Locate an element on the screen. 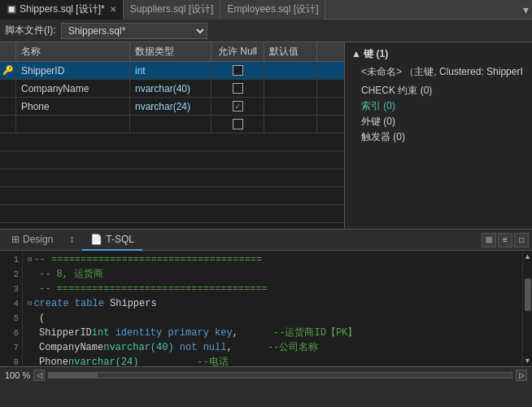 This screenshot has height=407, width=532. tab-icon-buttons: ⊞ ≡ □ is located at coordinates (505, 240).